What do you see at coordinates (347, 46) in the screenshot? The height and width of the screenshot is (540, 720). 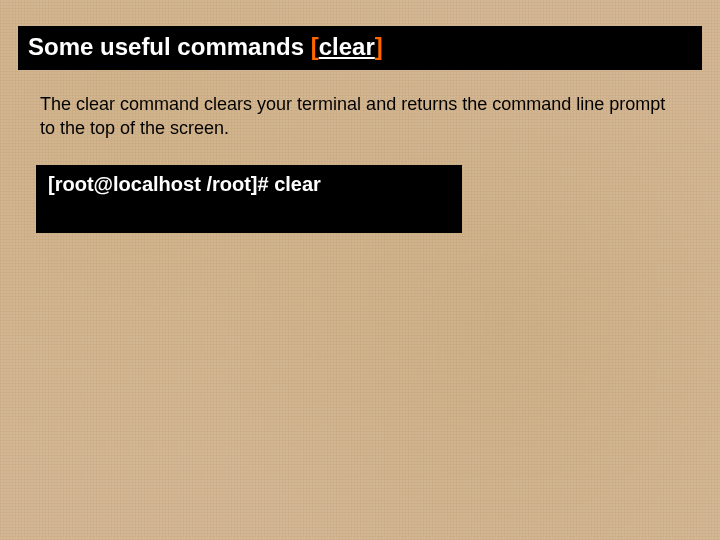 I see `title-command-name: clear` at bounding box center [347, 46].